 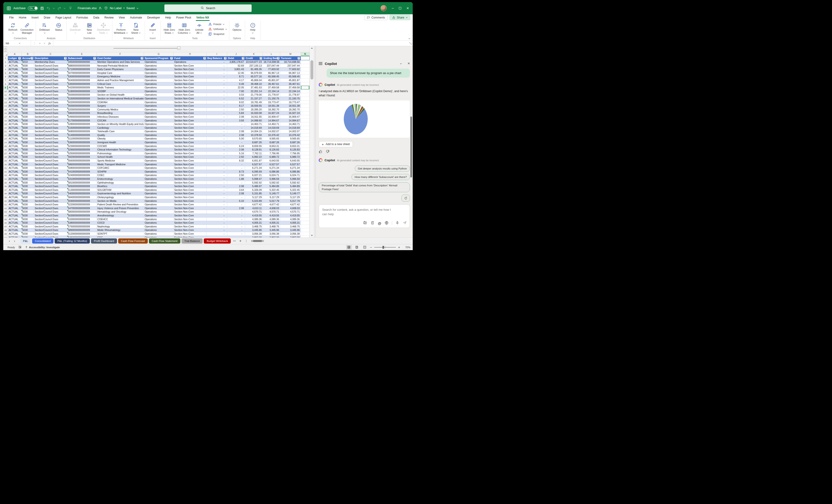 I want to click on cell-J32: 8.73, so click(x=236, y=172).